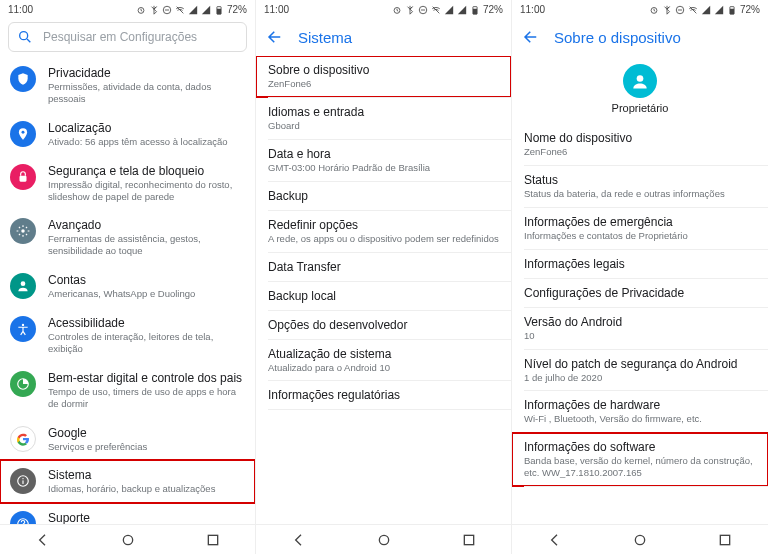 The width and height of the screenshot is (768, 554). What do you see at coordinates (384, 395) in the screenshot?
I see `row-title: Informações regulatórias` at bounding box center [384, 395].